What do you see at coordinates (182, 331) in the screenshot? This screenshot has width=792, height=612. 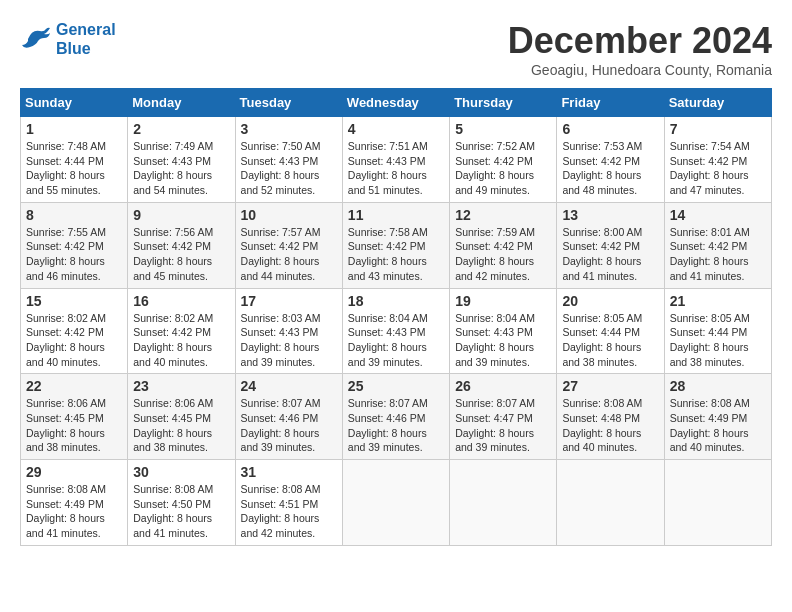 I see `calendar-cell: 16Sunrise: 8:02 AMSunset: 4:42 PMDayligh…` at bounding box center [182, 331].